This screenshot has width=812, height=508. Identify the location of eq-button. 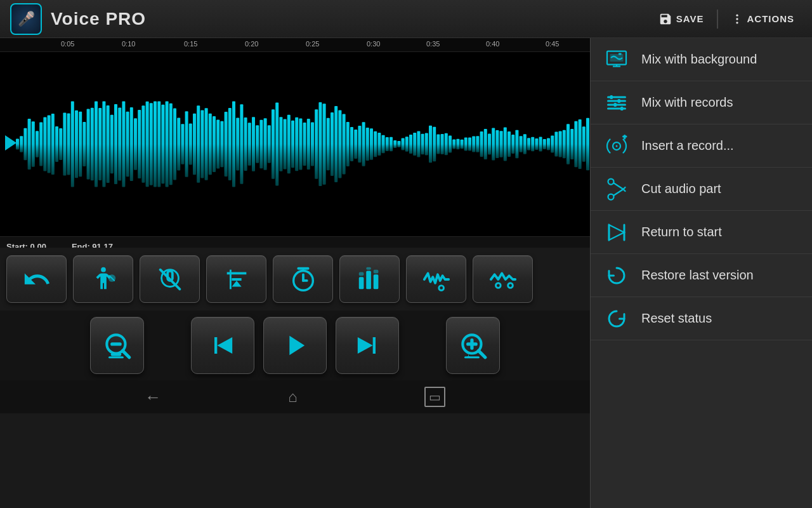
(502, 279).